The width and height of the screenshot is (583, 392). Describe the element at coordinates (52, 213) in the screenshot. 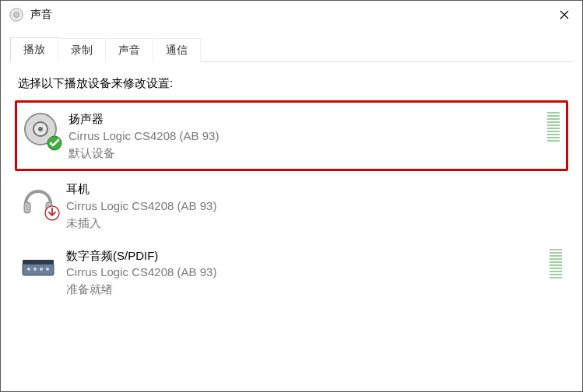

I see `unplugged-badge-icon` at that location.